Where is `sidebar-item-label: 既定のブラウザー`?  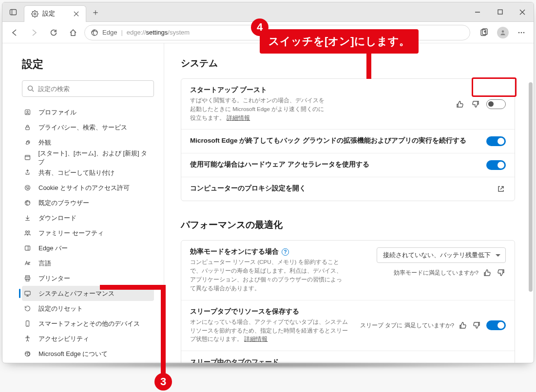
sidebar-item-label: 既定のブラウザー is located at coordinates (64, 203).